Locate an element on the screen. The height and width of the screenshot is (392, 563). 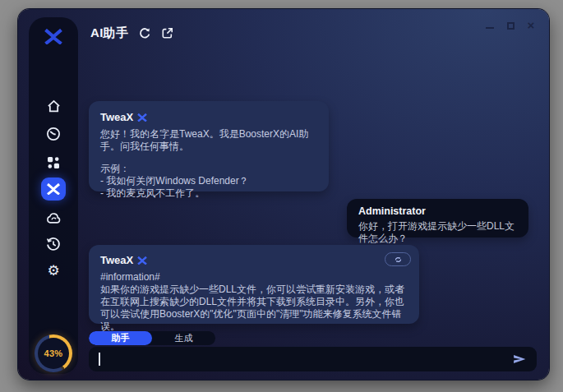
minimize-icon is located at coordinates (490, 28).